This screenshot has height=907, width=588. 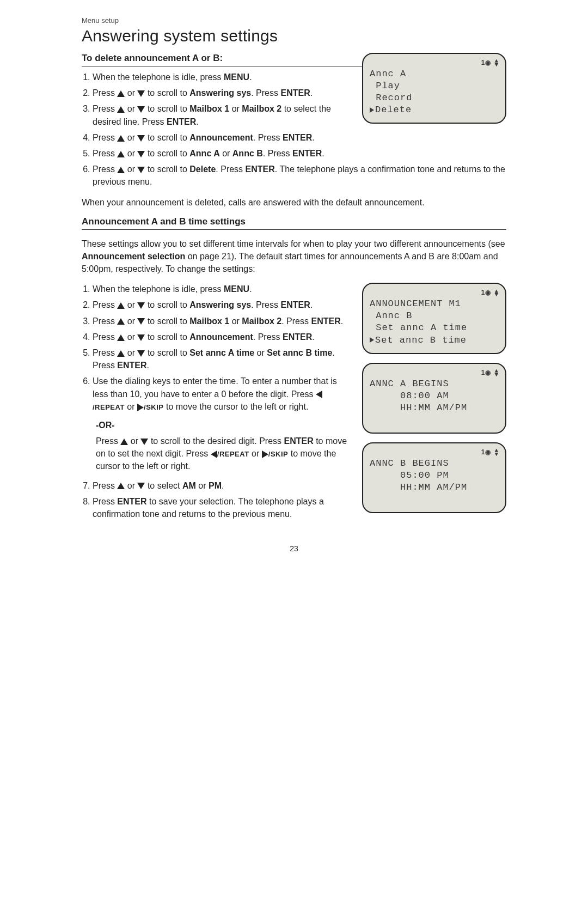 I want to click on lcd-line: 05:00 PM, so click(x=434, y=476).